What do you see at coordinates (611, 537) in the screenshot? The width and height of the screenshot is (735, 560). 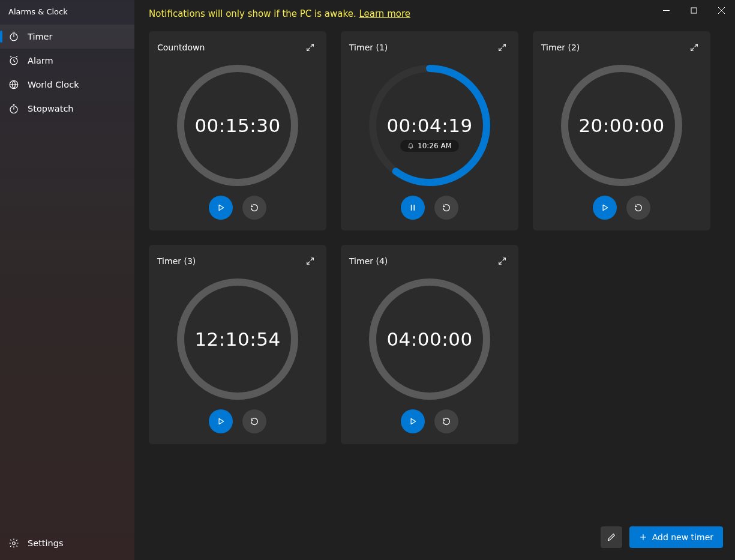 I see `edit-timers-button` at bounding box center [611, 537].